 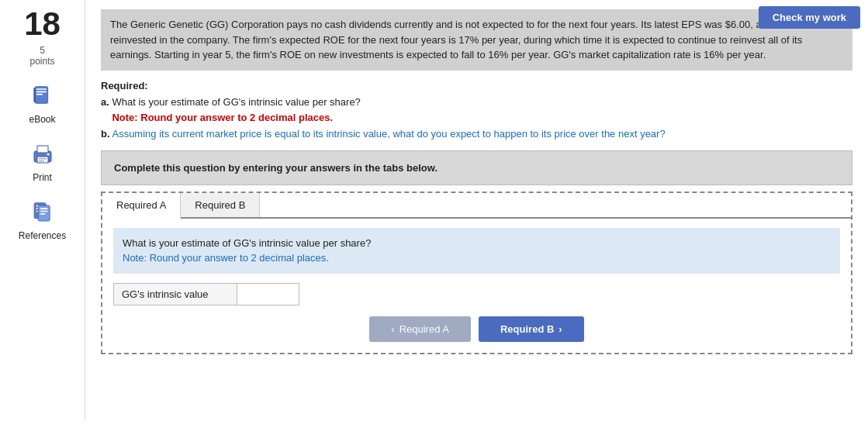 I want to click on next-chevron-icon: ›, so click(x=560, y=329).